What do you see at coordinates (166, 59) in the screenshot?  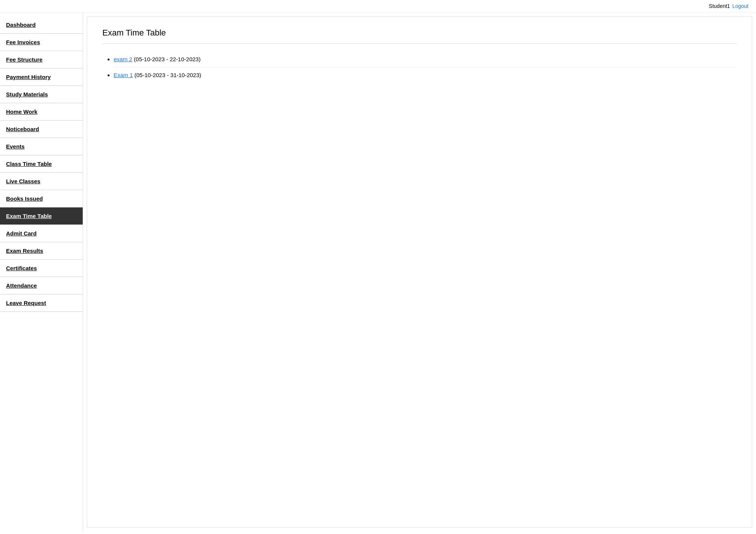 I see `exam-date-range: (05-10-2023 - 22-10-2023)` at bounding box center [166, 59].